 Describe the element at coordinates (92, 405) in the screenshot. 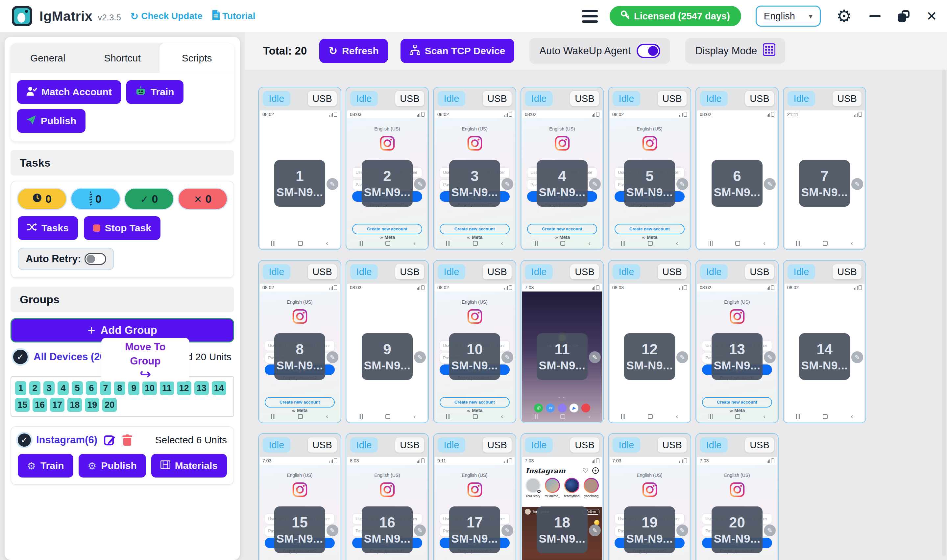

I see `unit-chip-19: 19` at that location.